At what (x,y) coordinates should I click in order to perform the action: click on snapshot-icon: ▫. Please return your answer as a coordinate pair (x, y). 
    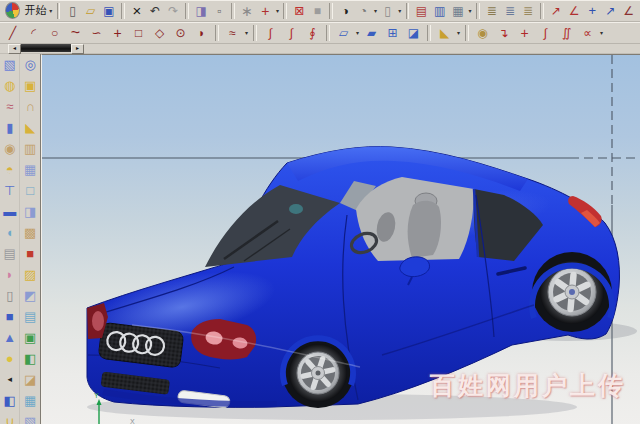
    Looking at the image, I should click on (219, 11).